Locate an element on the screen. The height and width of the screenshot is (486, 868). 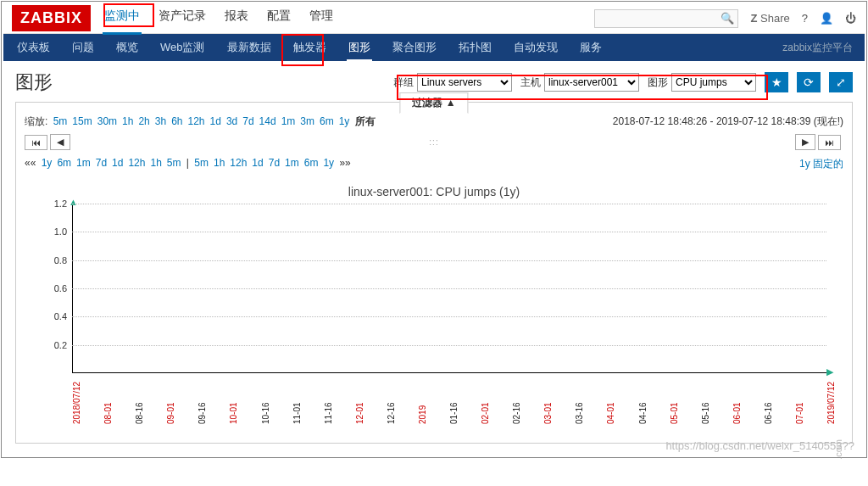
subnav-item: 拓扑图 is located at coordinates (475, 47).